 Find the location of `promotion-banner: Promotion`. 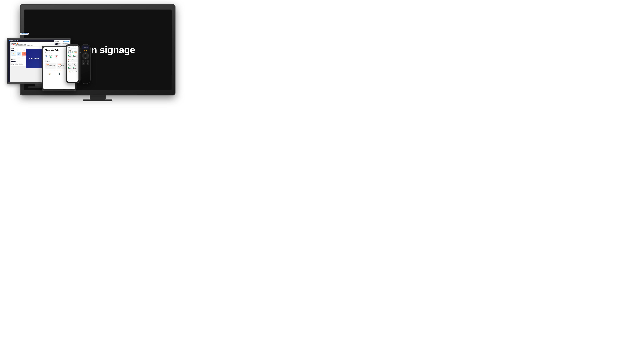

promotion-banner: Promotion is located at coordinates (34, 58).